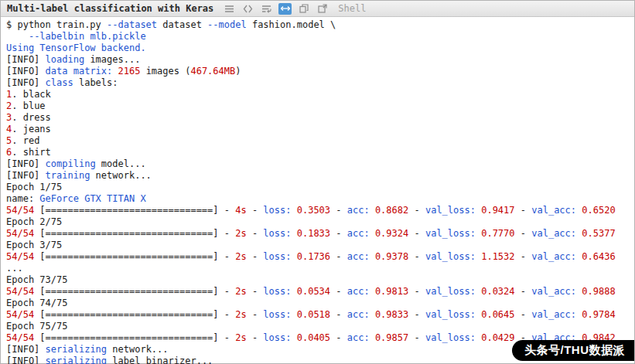 The height and width of the screenshot is (364, 635). What do you see at coordinates (317, 48) in the screenshot?
I see `terminal-line: Using TensorFlow backend.` at bounding box center [317, 48].